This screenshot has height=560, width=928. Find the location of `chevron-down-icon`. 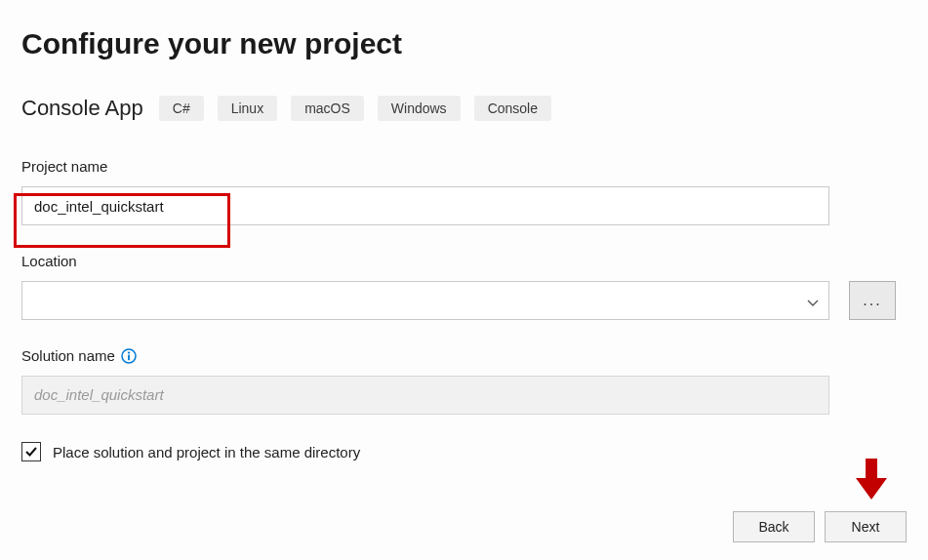

chevron-down-icon is located at coordinates (813, 304).